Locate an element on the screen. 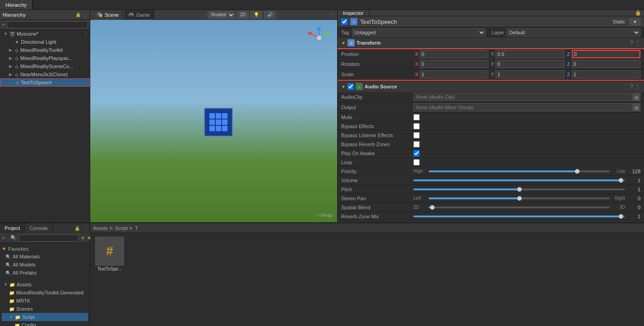 This screenshot has width=644, height=326. mute-checkbox is located at coordinates (417, 117).